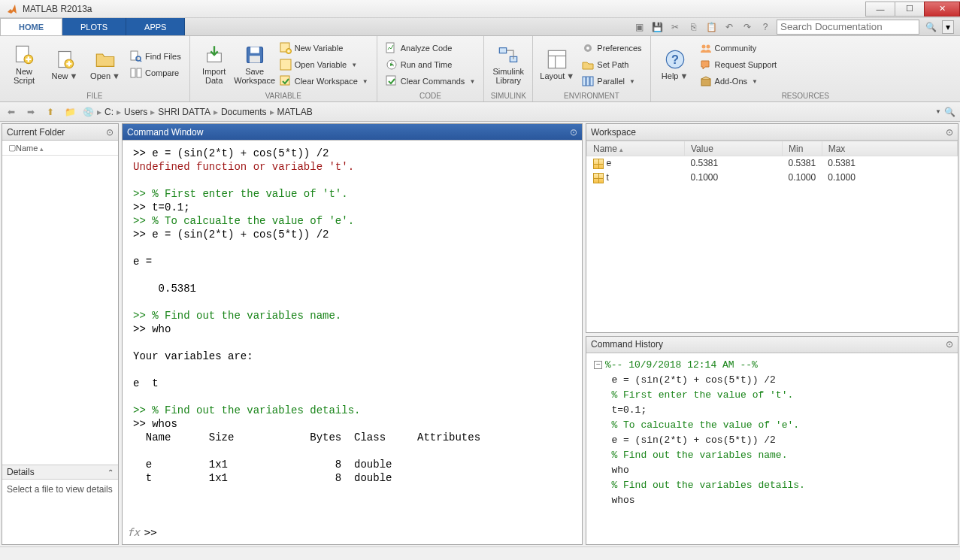  Describe the element at coordinates (772, 486) in the screenshot. I see `history-item: % Find out the variables details.` at that location.